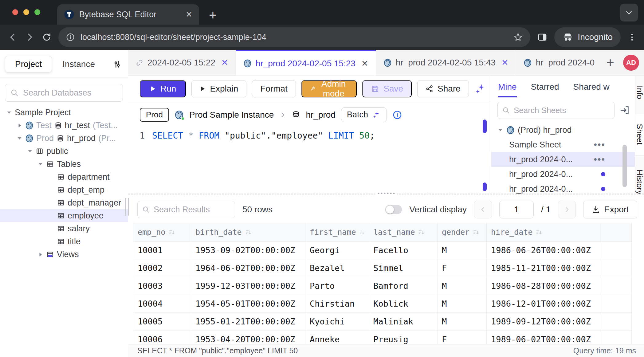  I want to click on table-cell: 10004, so click(162, 304).